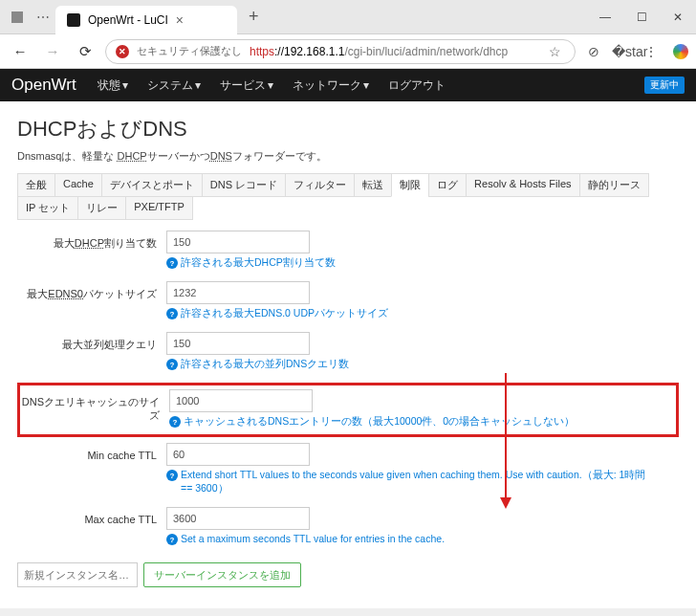  Describe the element at coordinates (506, 439) in the screenshot. I see `annotation-arrow` at that location.